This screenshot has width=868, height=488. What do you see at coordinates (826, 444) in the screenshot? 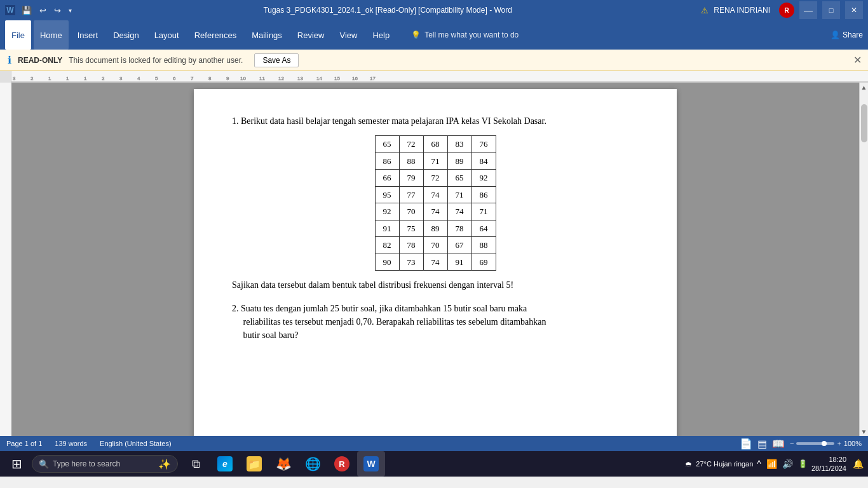
I see `zoom-control: − + 100%` at bounding box center [826, 444].